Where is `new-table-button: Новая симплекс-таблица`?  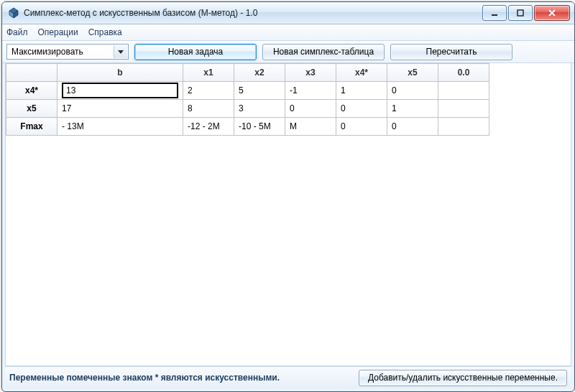 new-table-button: Новая симплекс-таблица is located at coordinates (323, 52).